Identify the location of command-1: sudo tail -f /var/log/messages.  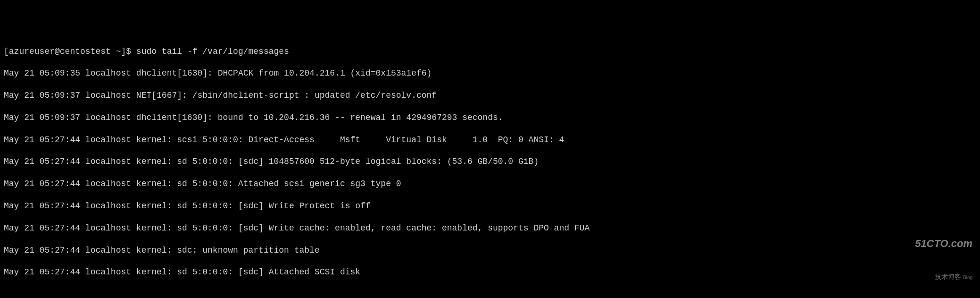
(213, 51).